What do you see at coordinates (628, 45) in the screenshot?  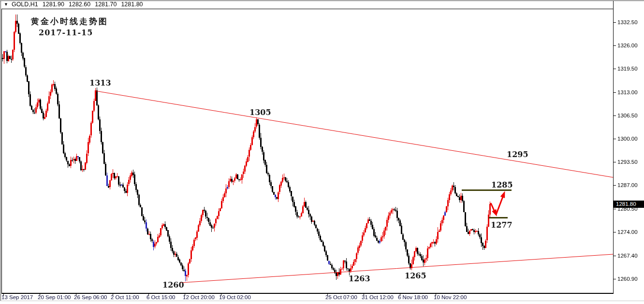 I see `y-axis-label: 1326.00` at bounding box center [628, 45].